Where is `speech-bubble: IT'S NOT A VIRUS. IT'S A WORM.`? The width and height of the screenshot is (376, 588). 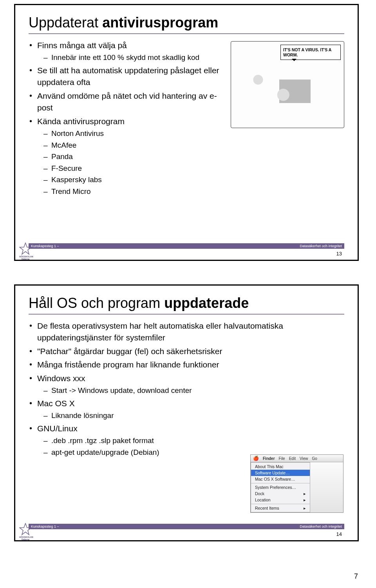 speech-bubble: IT'S NOT A VIRUS. IT'S A WORM. is located at coordinates (311, 52).